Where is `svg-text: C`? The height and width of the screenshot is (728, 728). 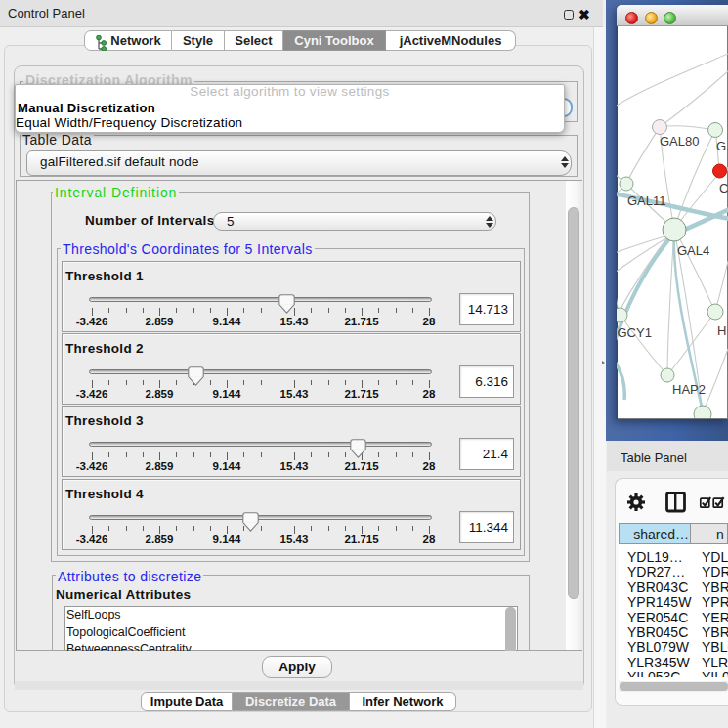
svg-text: C is located at coordinates (723, 188).